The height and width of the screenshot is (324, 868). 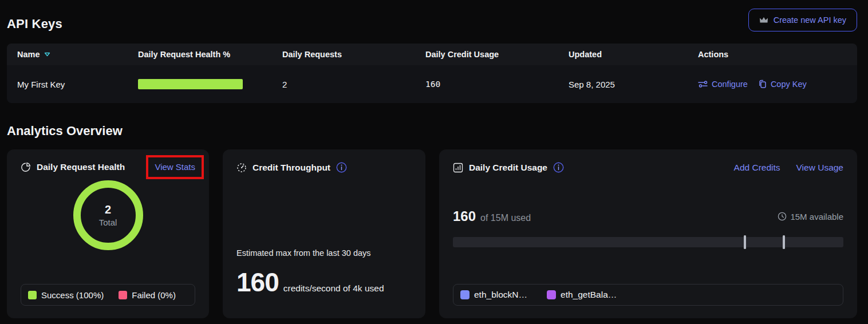 What do you see at coordinates (757, 168) in the screenshot?
I see `add-credits-link: Add Credits` at bounding box center [757, 168].